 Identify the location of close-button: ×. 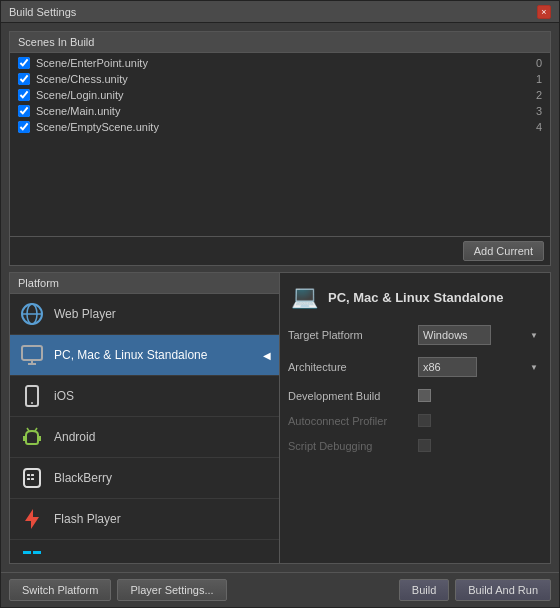
(544, 12).